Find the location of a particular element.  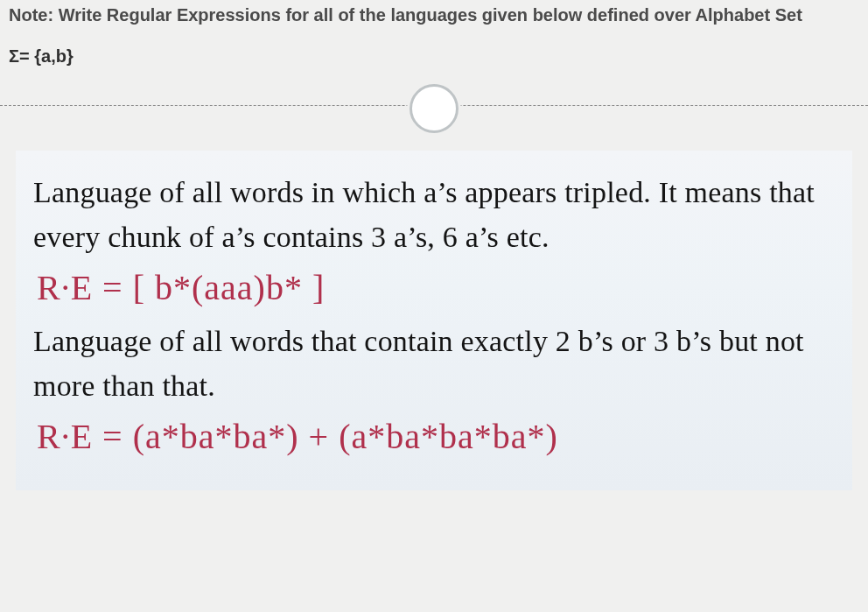

note-text: Note: Write Regular Expressions for all … is located at coordinates (434, 16).